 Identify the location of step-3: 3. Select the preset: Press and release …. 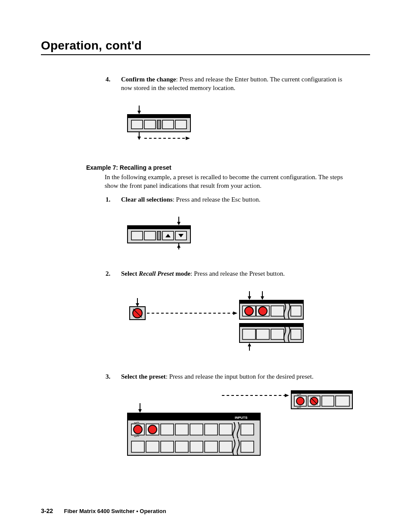
(229, 376).